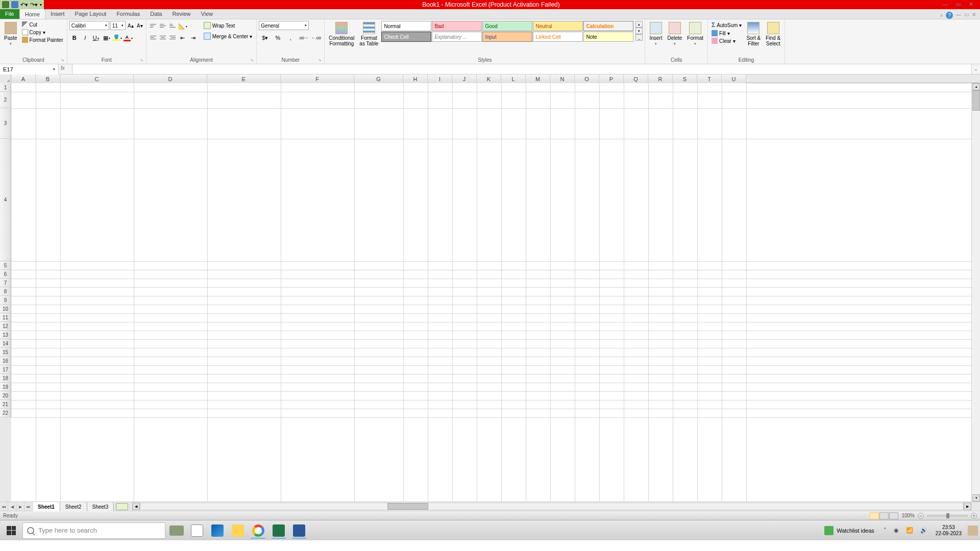 This screenshot has width=980, height=551. I want to click on col-header-M: M, so click(538, 79).